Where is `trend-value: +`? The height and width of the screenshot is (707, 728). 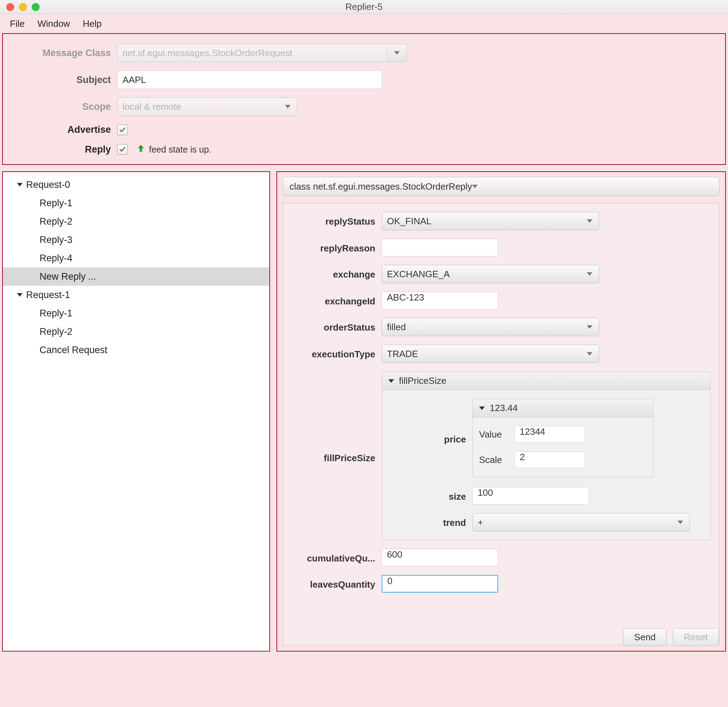 trend-value: + is located at coordinates (480, 522).